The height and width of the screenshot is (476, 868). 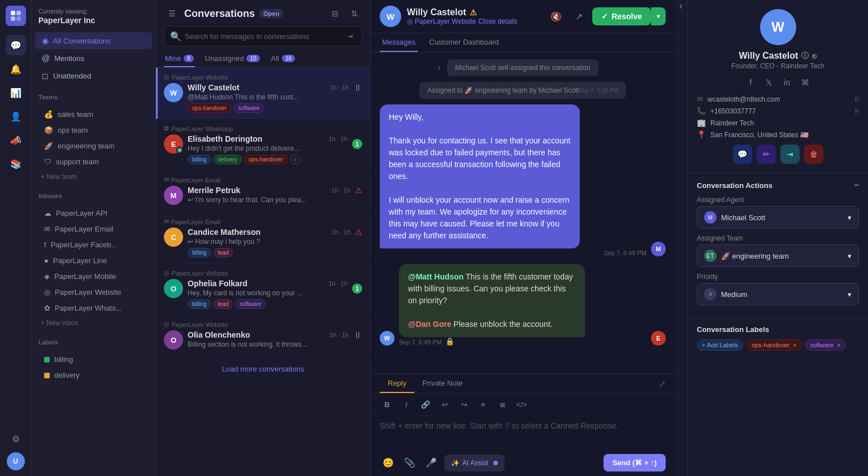 I want to click on remove-software-label-button: ×, so click(x=839, y=345).